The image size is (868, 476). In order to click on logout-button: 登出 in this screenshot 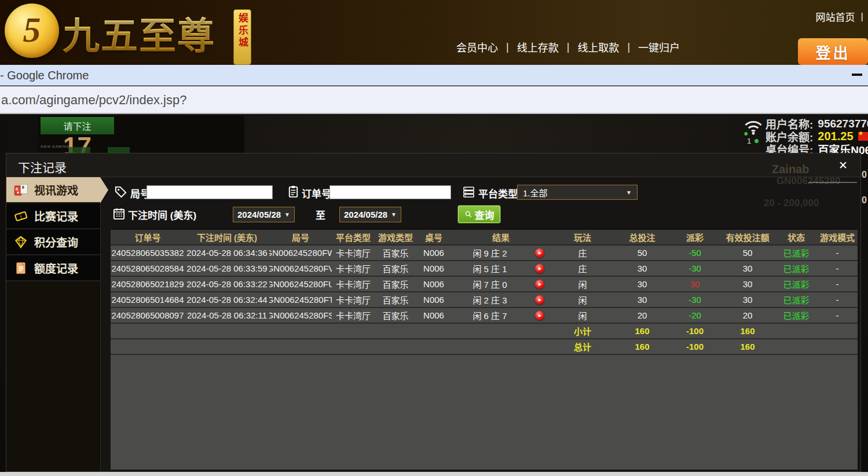, I will do `click(833, 52)`.